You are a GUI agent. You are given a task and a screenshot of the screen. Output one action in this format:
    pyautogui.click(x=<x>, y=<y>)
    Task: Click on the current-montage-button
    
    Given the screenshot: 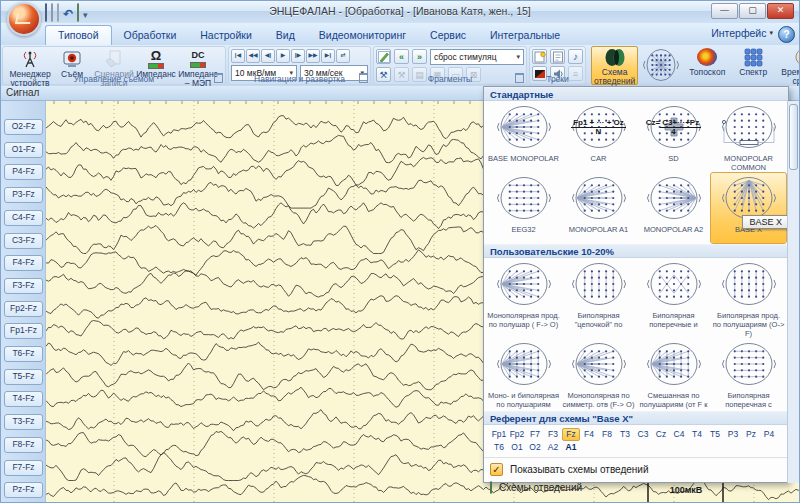 What is the action you would take?
    pyautogui.click(x=661, y=66)
    